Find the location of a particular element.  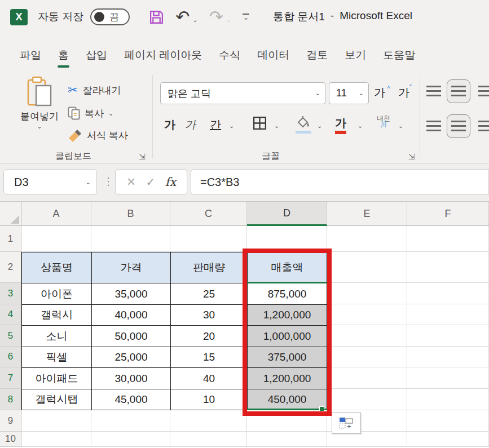

cell-E1 is located at coordinates (367, 239).